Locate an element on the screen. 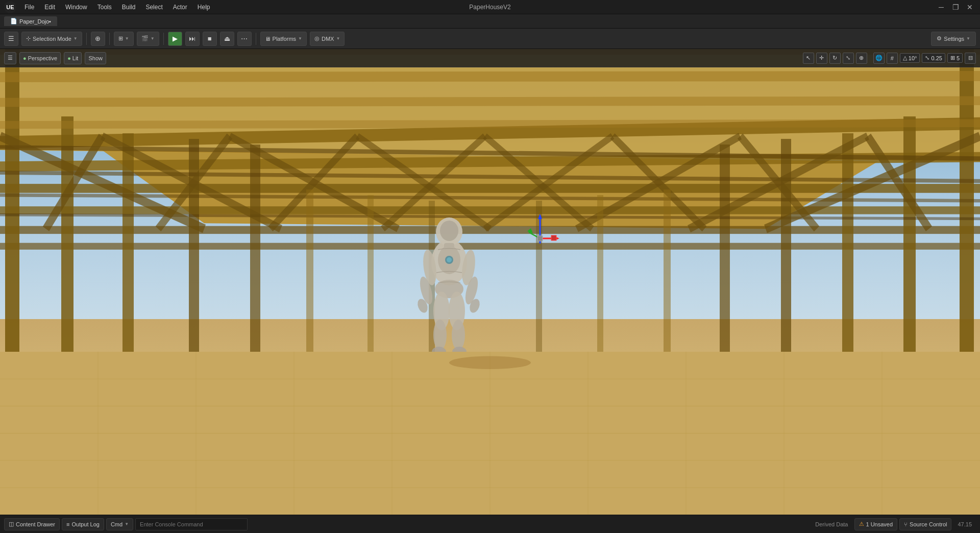 The image size is (980, 533). perspective-label: Perspective is located at coordinates (43, 58).